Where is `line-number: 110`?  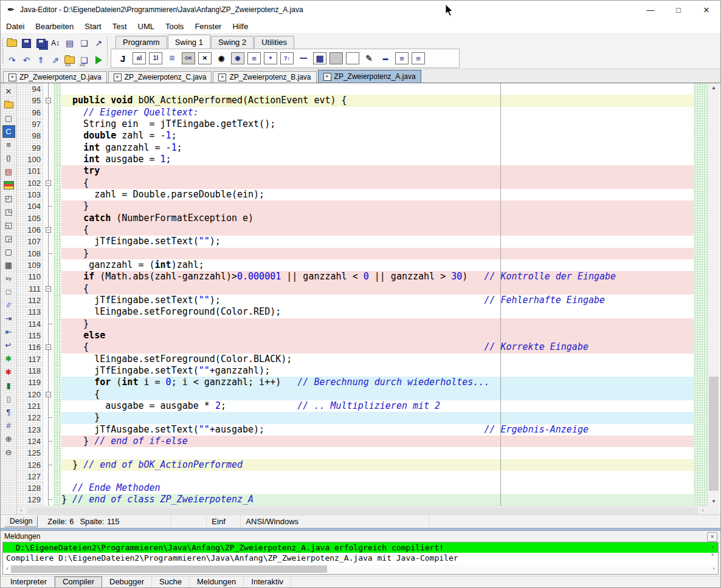 line-number: 110 is located at coordinates (30, 277).